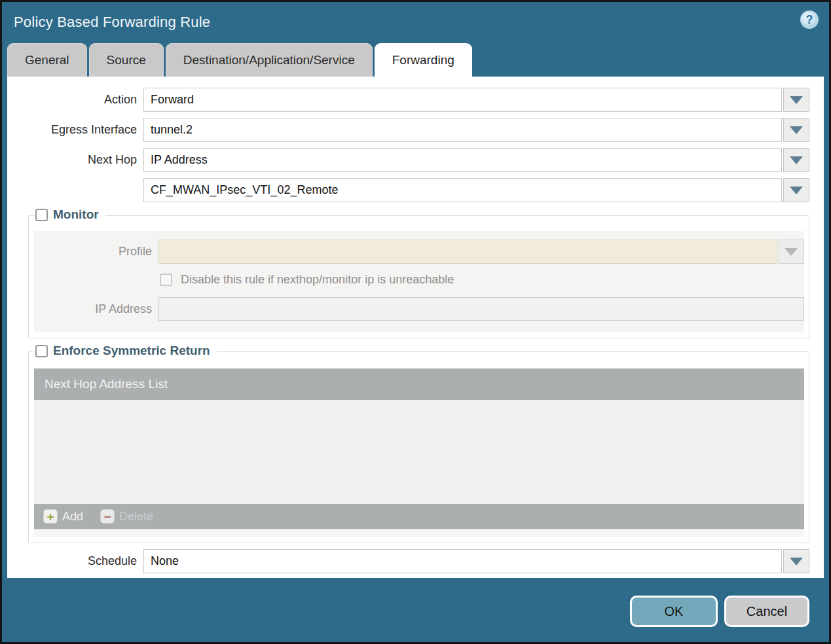 Image resolution: width=831 pixels, height=644 pixels. Describe the element at coordinates (47, 60) in the screenshot. I see `tab-general: General` at that location.